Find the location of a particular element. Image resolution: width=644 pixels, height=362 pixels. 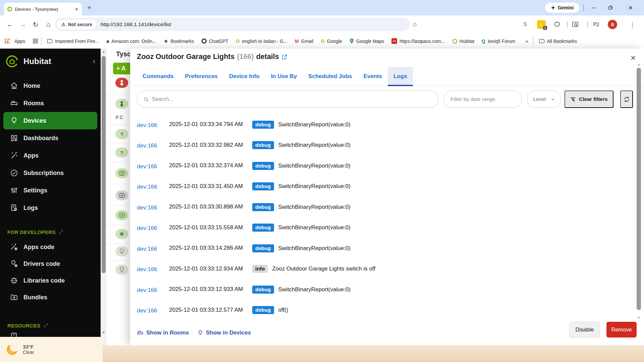

for-developers-header: FOR DEVELOPERS is located at coordinates (50, 232).